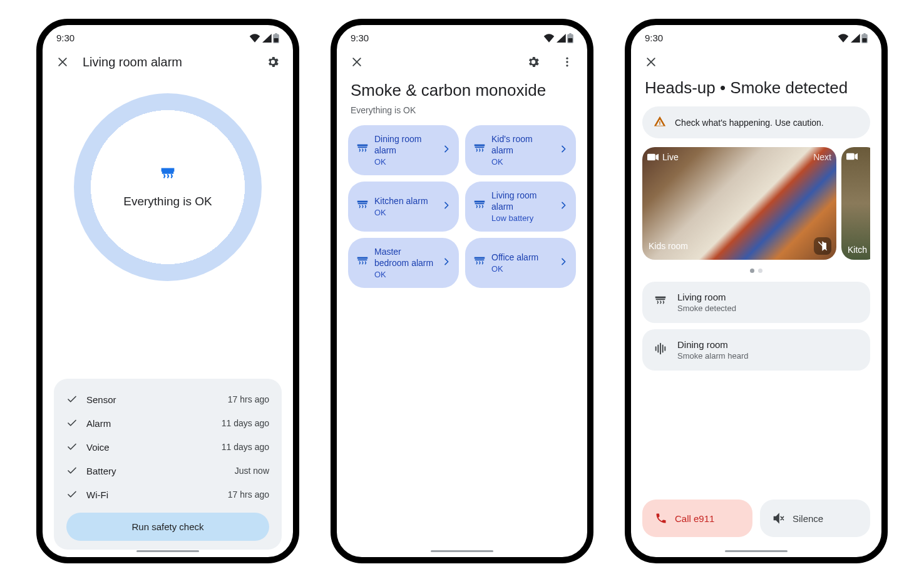 The height and width of the screenshot is (579, 924). I want to click on warning-banner: Check what's happening. Use caution., so click(756, 123).